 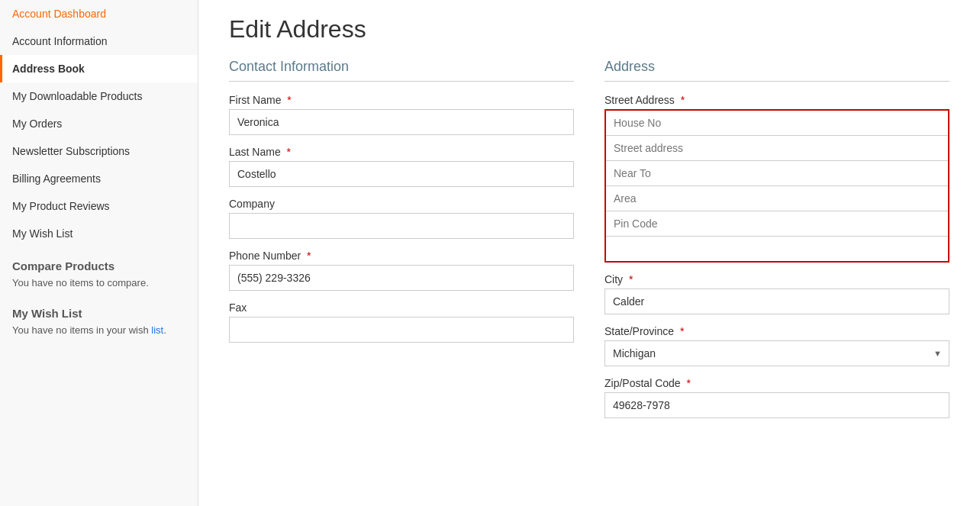 I want to click on street-line6-input, so click(x=777, y=249).